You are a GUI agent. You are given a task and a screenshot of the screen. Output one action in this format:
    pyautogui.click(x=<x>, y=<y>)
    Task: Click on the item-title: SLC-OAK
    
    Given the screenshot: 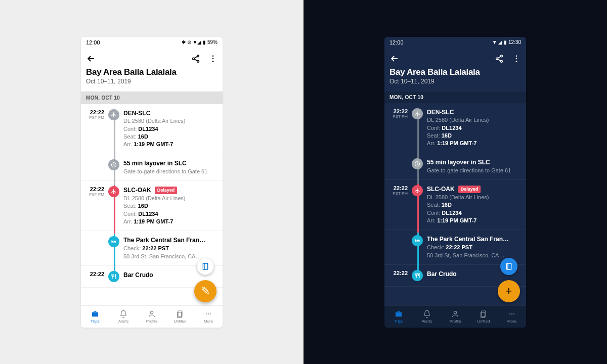 What is the action you would take?
    pyautogui.click(x=441, y=189)
    